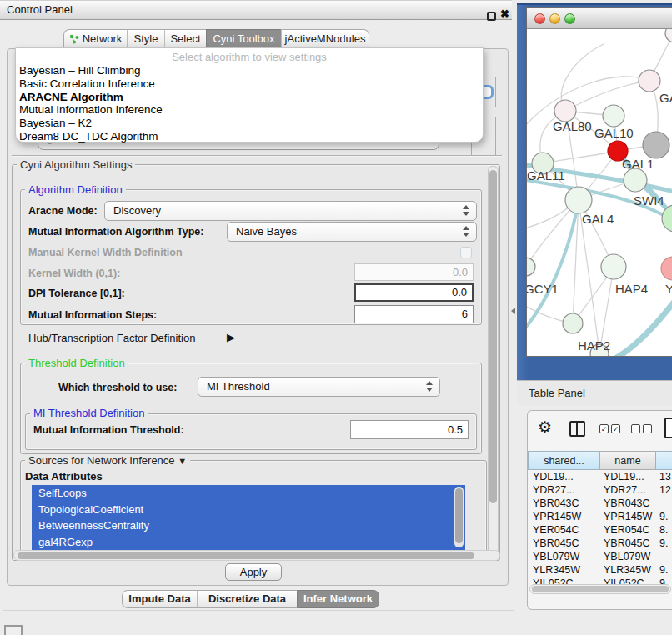 The image size is (672, 635). What do you see at coordinates (669, 428) in the screenshot?
I see `document-icon` at bounding box center [669, 428].